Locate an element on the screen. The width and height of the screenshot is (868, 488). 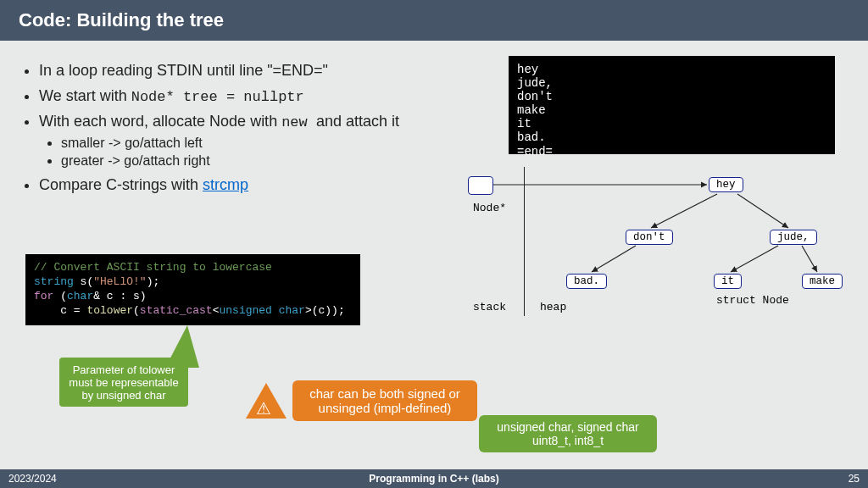
node-hey: hey is located at coordinates (726, 185).